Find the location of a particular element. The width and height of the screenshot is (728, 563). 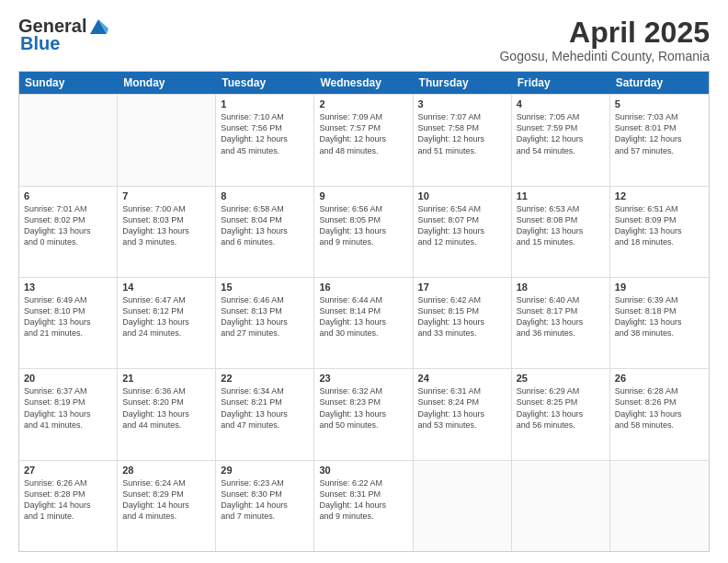

cell-line-3: and 15 minutes. is located at coordinates (561, 242).